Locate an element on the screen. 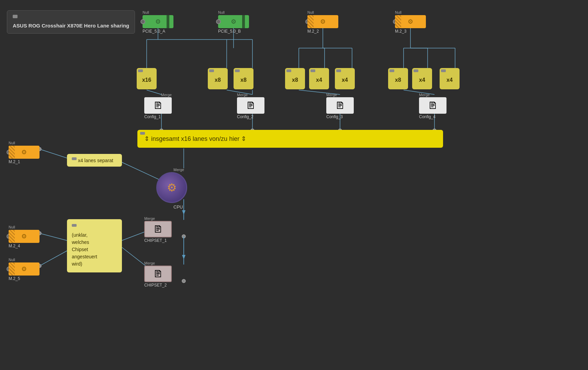  x4-lanes-box: x4 lanes separat is located at coordinates (94, 160).